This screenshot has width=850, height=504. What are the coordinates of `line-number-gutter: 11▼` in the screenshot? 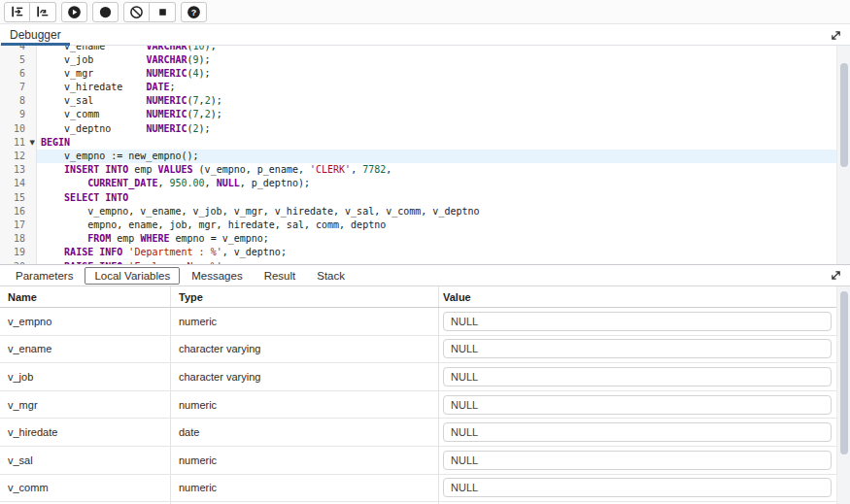 It's located at (18, 143).